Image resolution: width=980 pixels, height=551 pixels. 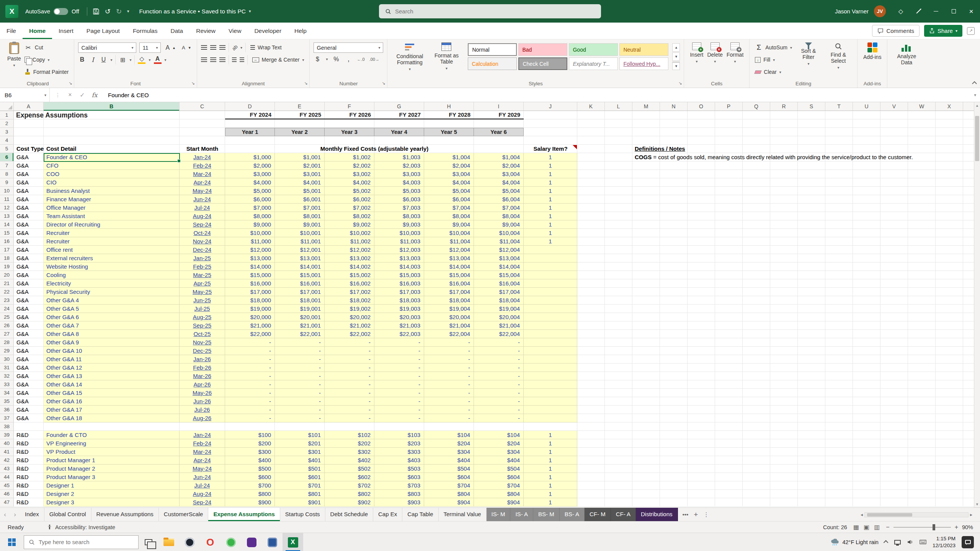 I want to click on grid-cell: $15,000, so click(x=250, y=275).